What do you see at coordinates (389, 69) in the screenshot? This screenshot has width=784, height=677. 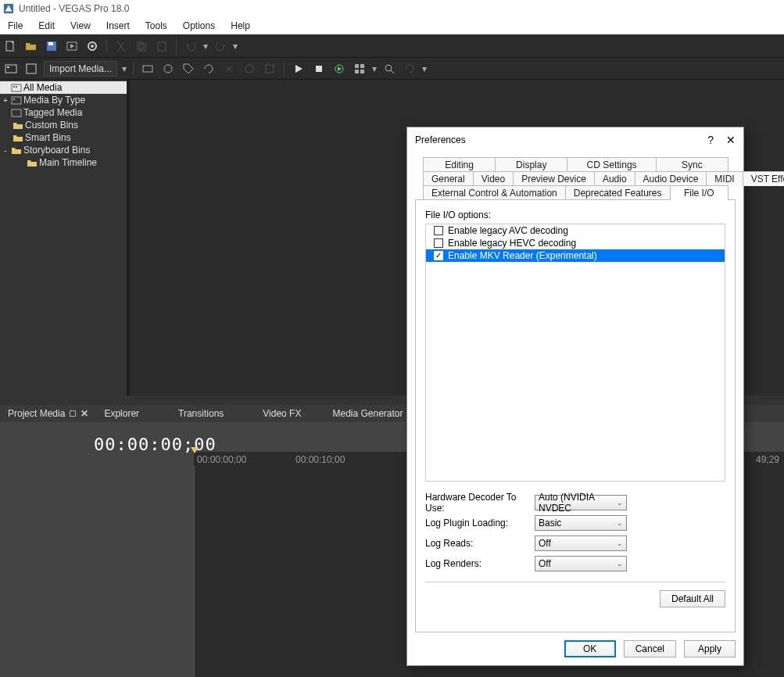 I see `search-icon` at bounding box center [389, 69].